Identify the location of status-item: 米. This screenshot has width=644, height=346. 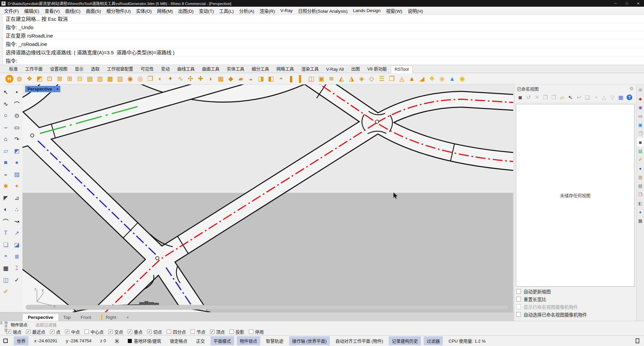
(117, 341).